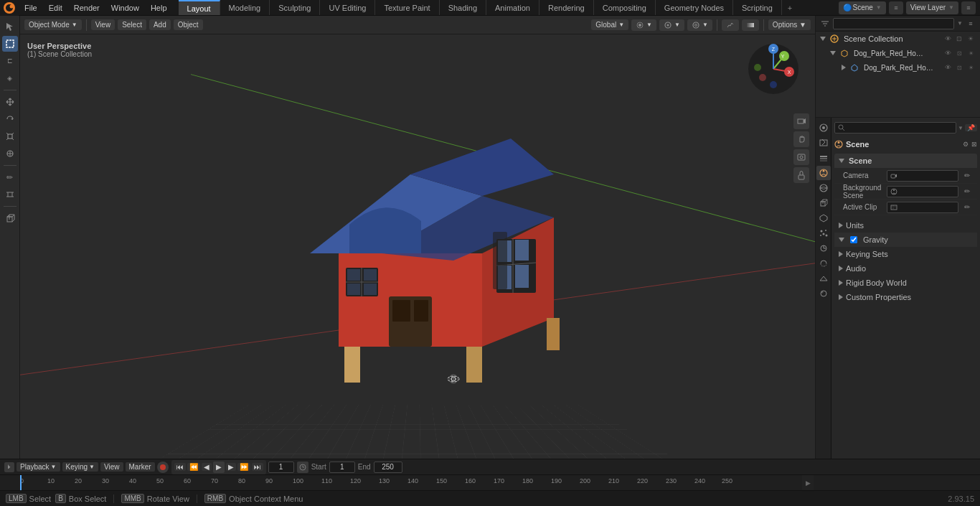 This screenshot has width=980, height=506. I want to click on rigid-body-world-section: Rigid Body World, so click(905, 283).